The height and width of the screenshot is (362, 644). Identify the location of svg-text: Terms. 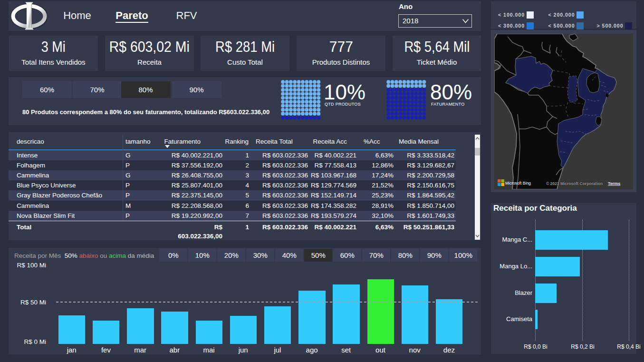
(614, 184).